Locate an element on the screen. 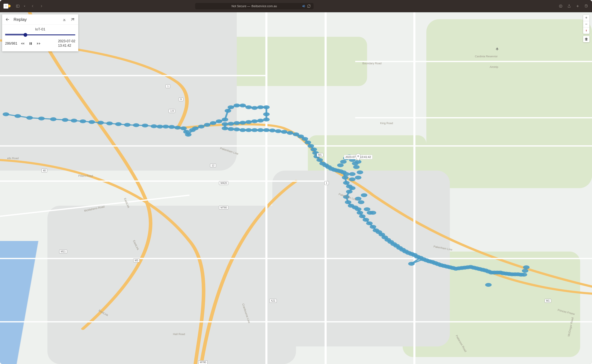  road-shield: M420 is located at coordinates (224, 183).